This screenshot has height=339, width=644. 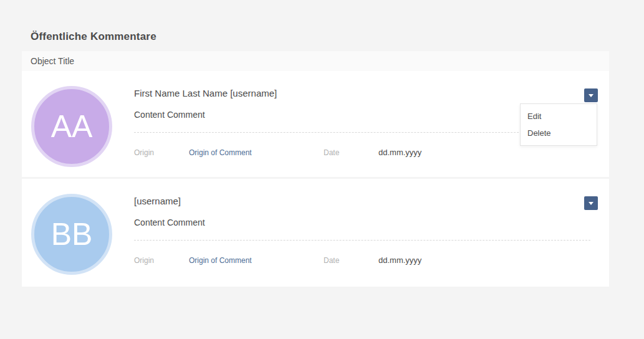 What do you see at coordinates (206, 93) in the screenshot?
I see `comment-author: First Name Last Name [username]` at bounding box center [206, 93].